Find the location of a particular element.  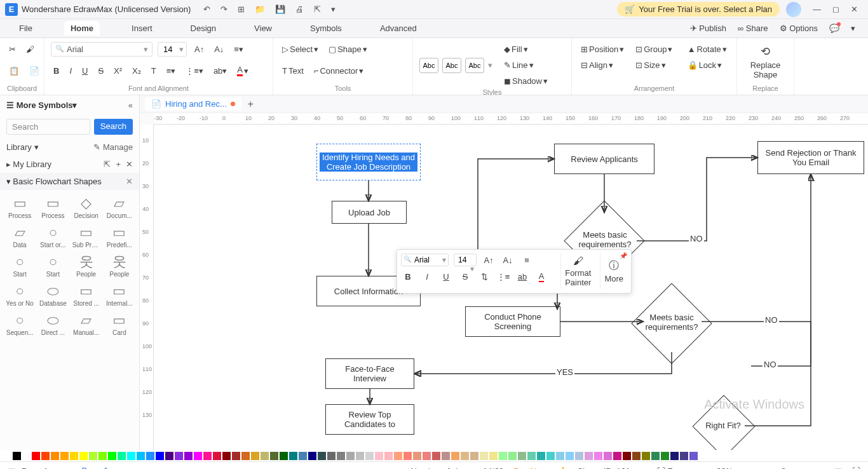

shape-yes-or-no: ○Yes or No is located at coordinates (20, 296).